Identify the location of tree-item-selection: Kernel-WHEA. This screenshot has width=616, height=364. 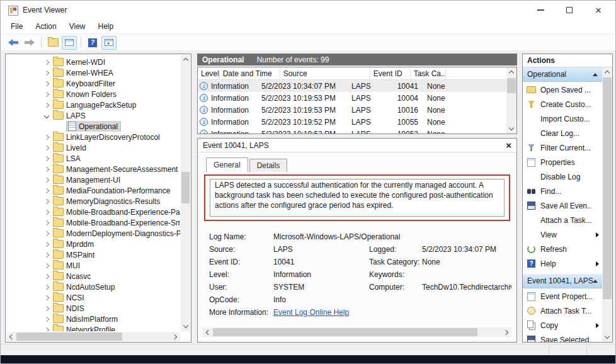
(84, 73).